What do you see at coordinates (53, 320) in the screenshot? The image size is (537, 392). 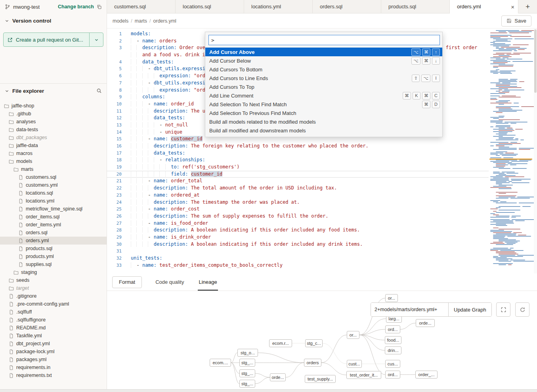 I see `tree-file-.sqlfluffignore: .sqlfluffignore` at bounding box center [53, 320].